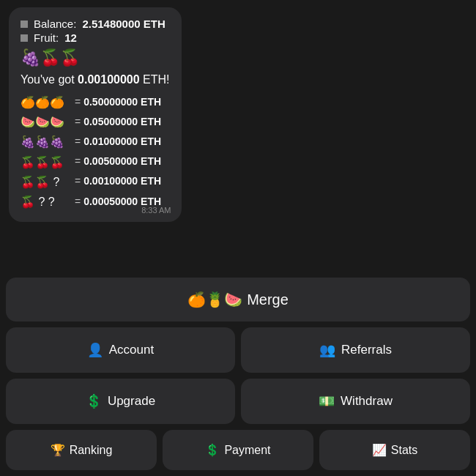  I want to click on equals-5: =, so click(78, 202).